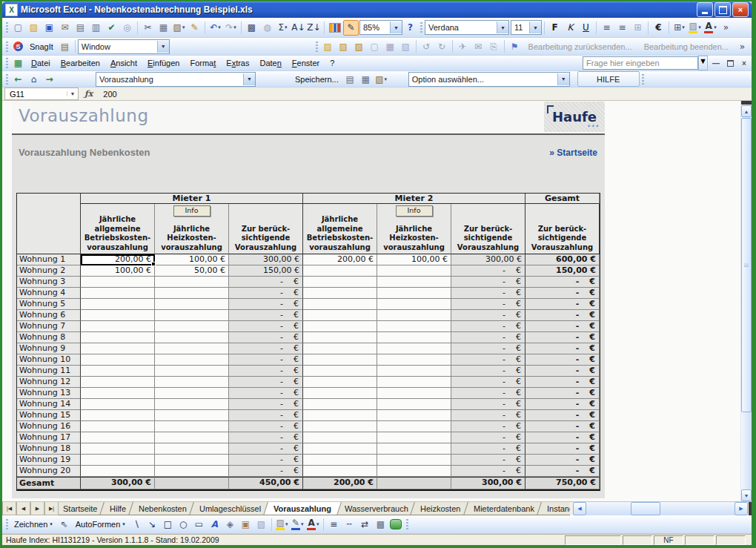  I want to click on tab-umlageschlssel: Umlageschlüssel, so click(230, 509).